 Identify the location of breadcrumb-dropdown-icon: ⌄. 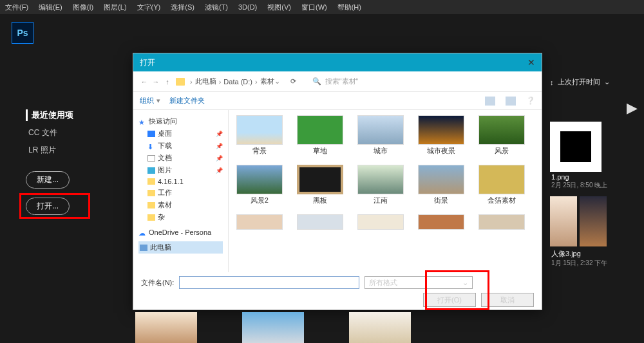
(277, 81).